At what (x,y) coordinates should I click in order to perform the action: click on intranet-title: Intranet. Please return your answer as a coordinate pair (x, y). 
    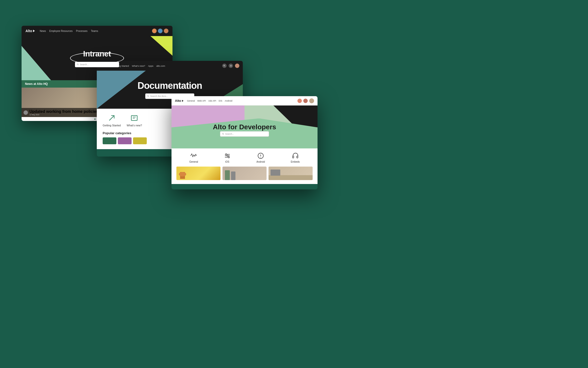
    Looking at the image, I should click on (97, 54).